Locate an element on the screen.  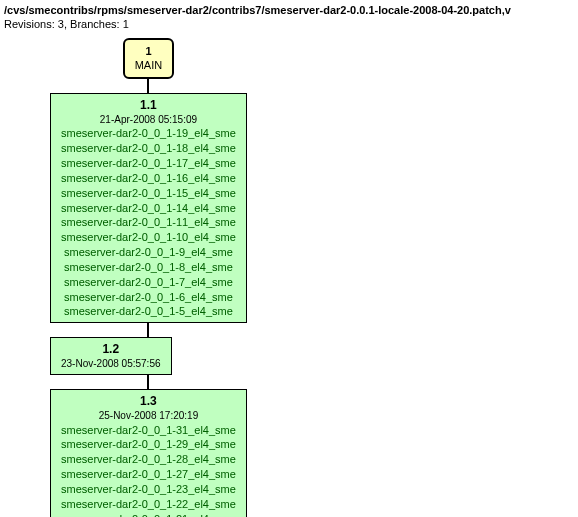
revision-tag: smeserver-dar2-0_0_1-18_el4_sme is located at coordinates (148, 148).